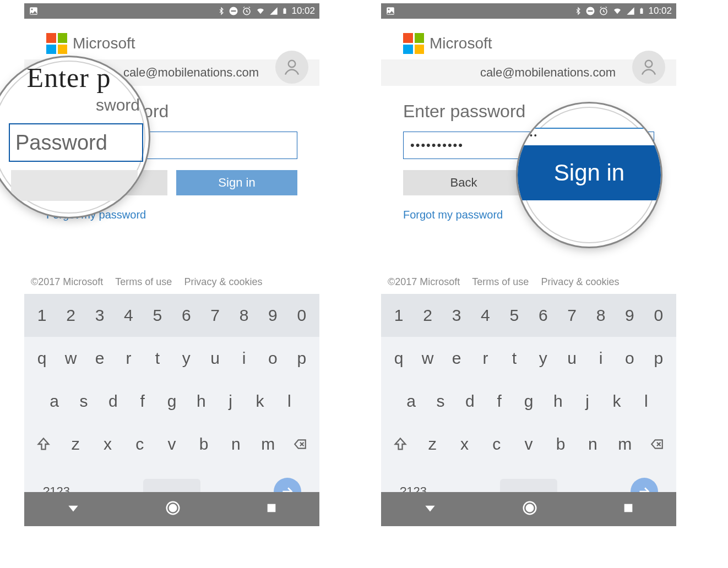 This screenshot has height=568, width=728. What do you see at coordinates (104, 43) in the screenshot?
I see `brand-name: Microsoft` at bounding box center [104, 43].